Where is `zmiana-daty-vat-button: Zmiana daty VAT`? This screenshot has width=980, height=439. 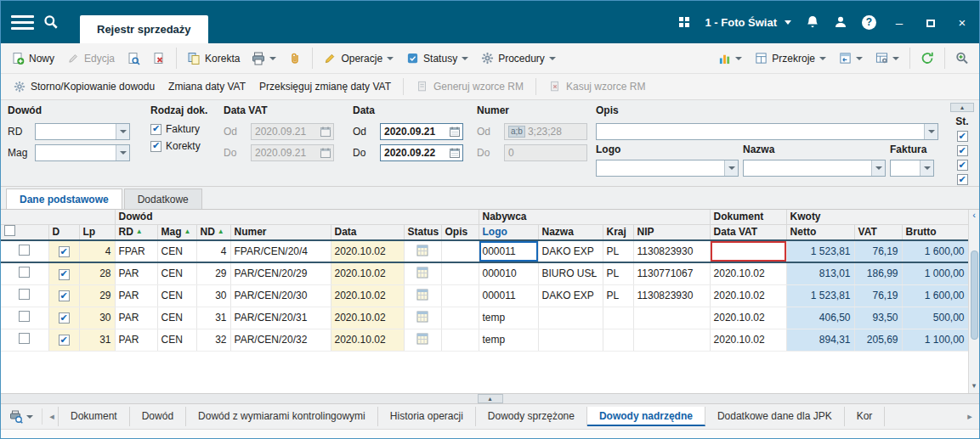
zmiana-daty-vat-button: Zmiana daty VAT is located at coordinates (207, 87).